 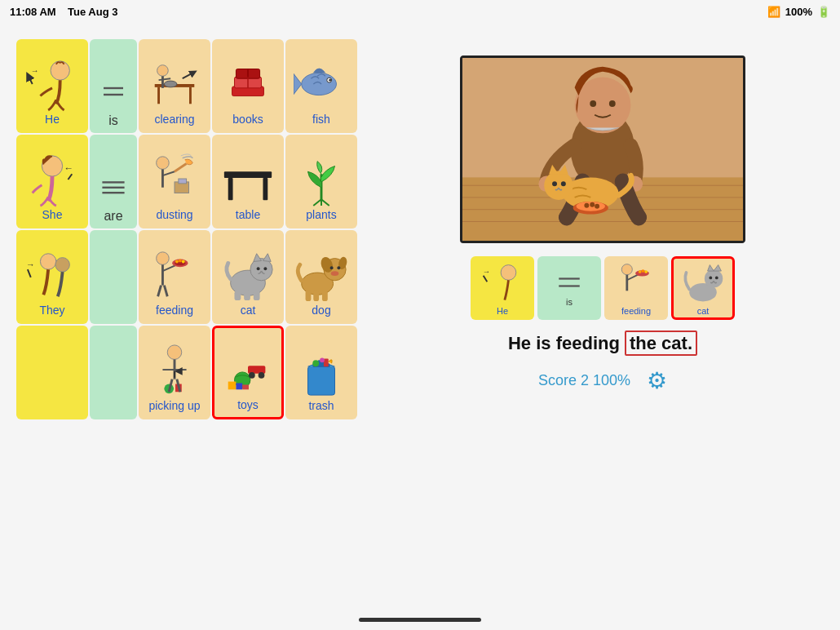 What do you see at coordinates (113, 87) in the screenshot?
I see `cell-is: is` at bounding box center [113, 87].